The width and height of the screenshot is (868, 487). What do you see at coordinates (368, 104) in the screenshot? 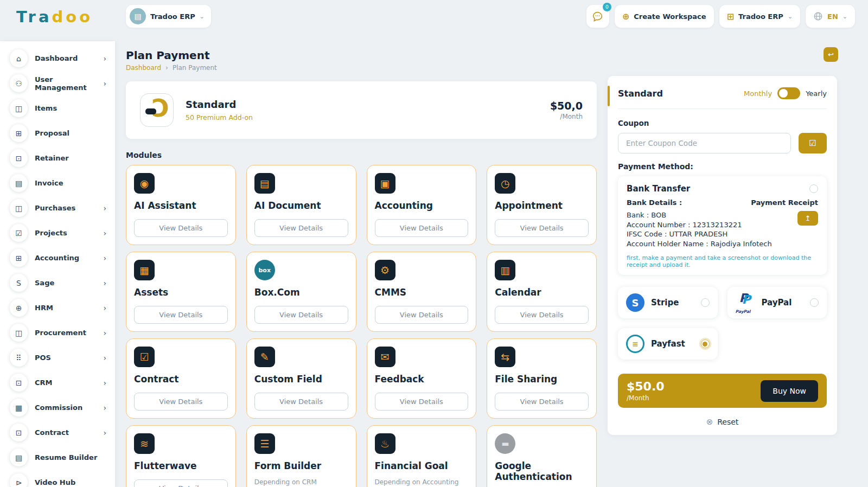
I see `plan-name: Standard` at bounding box center [368, 104].